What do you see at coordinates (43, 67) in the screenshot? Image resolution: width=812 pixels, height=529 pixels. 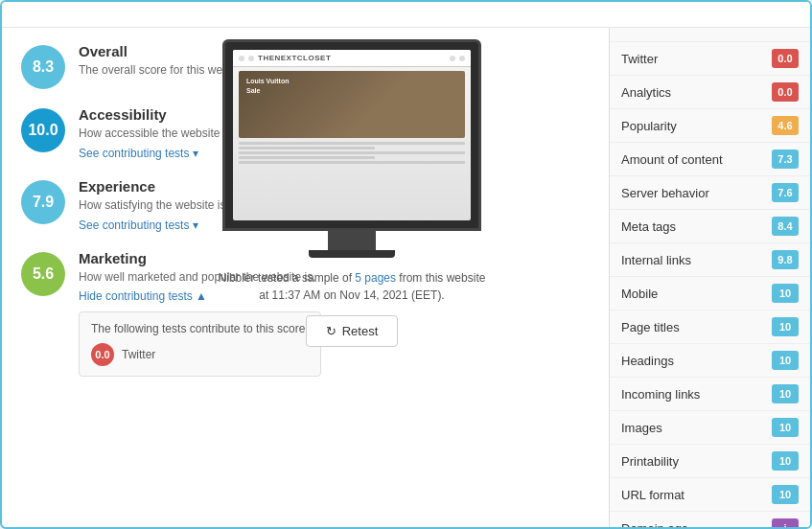 I see `score-circle-overall: 8.3` at bounding box center [43, 67].